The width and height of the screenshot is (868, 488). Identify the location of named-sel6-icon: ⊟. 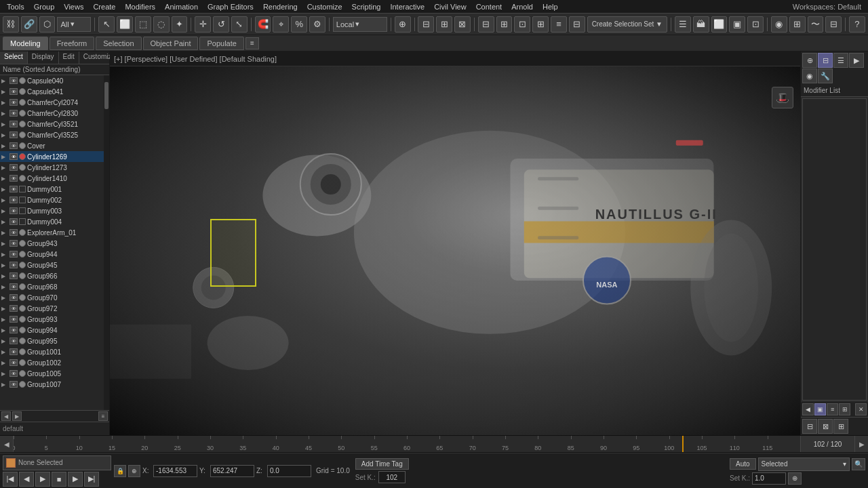
(577, 24).